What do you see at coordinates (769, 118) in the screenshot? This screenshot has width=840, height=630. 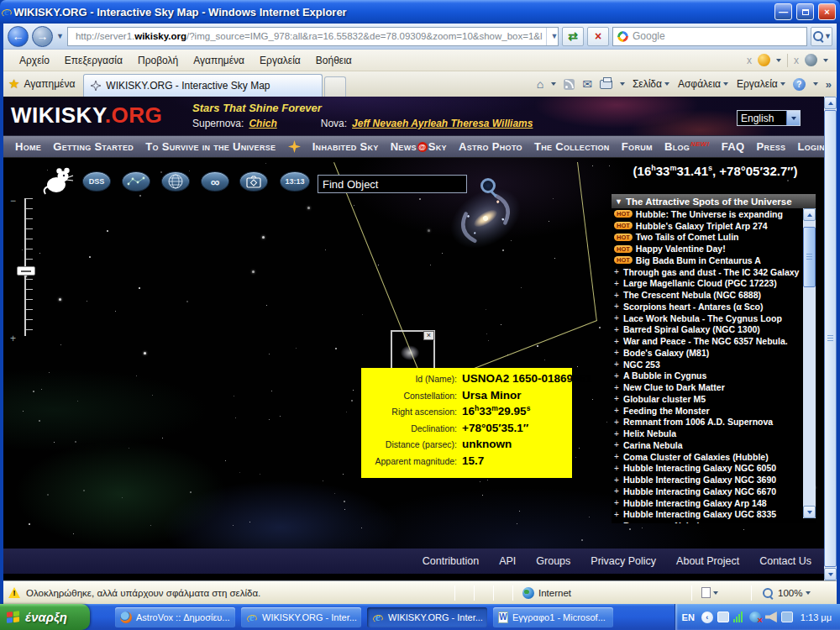 I see `language-select: English` at bounding box center [769, 118].